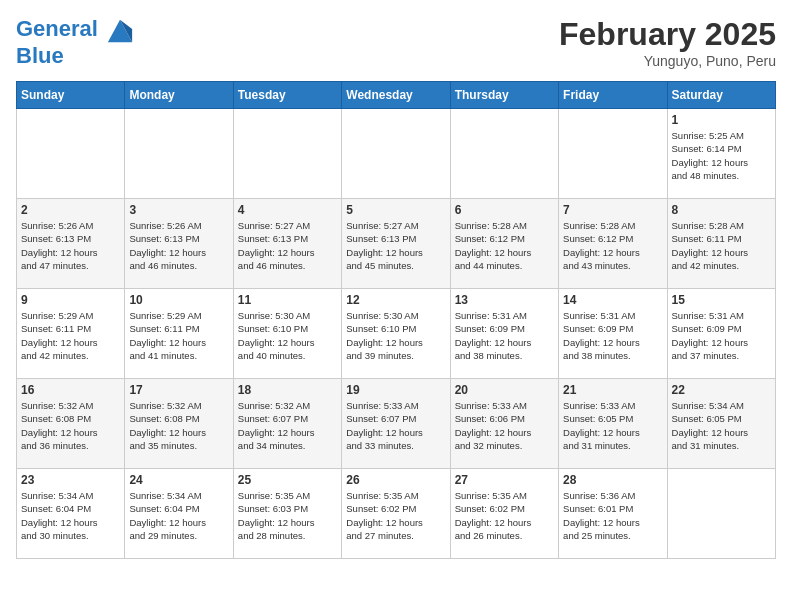  I want to click on day-info: Sunrise: 5:36 AMSunset: 6:01 PMDaylight:…, so click(612, 516).